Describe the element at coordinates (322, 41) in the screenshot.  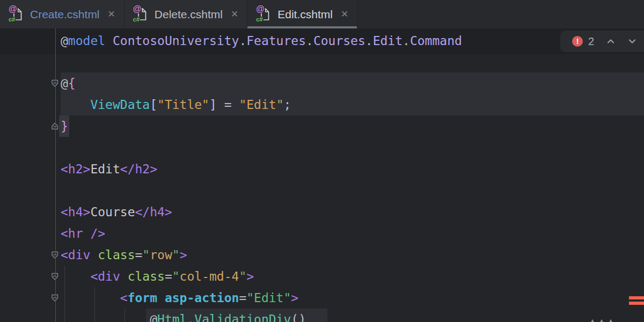
I see `sticky-code-line: @model ContosoUniversity.Features.Course…` at that location.